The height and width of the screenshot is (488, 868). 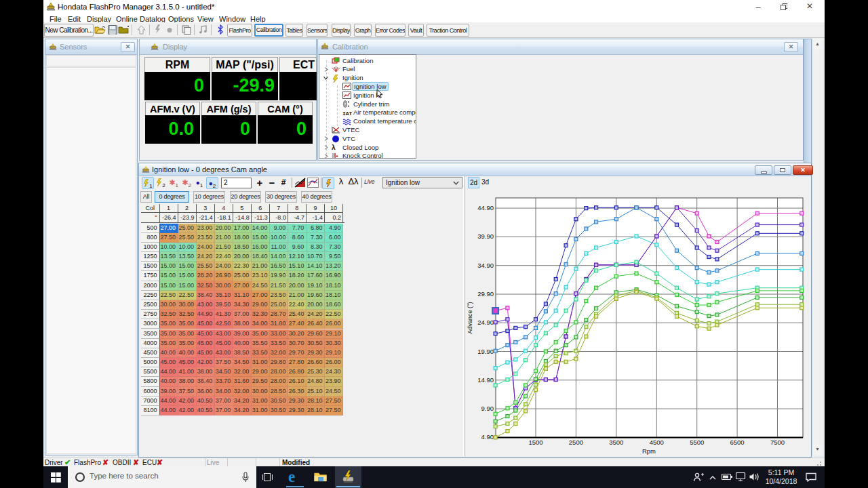 I want to click on svg-text: 24.90, so click(x=486, y=323).